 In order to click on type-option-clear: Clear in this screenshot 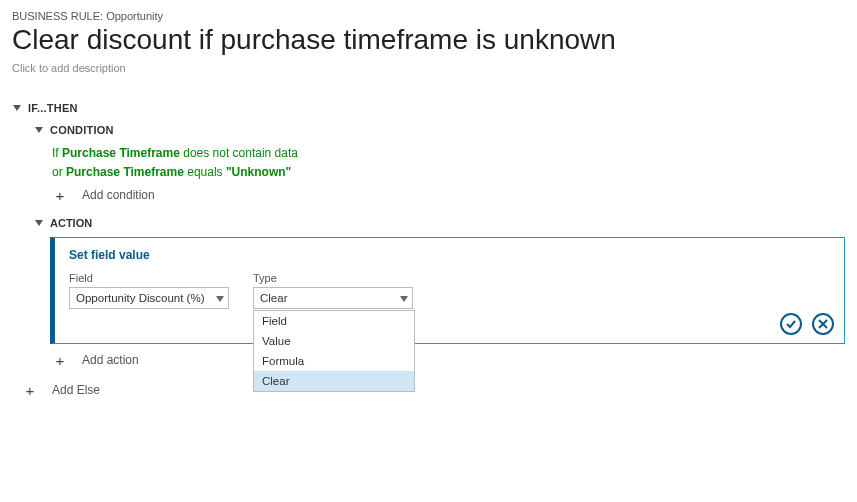, I will do `click(334, 381)`.